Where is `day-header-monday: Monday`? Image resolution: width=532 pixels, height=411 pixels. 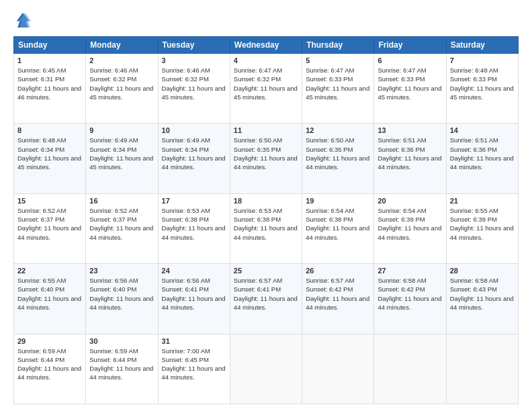
day-header-monday: Monday is located at coordinates (122, 46).